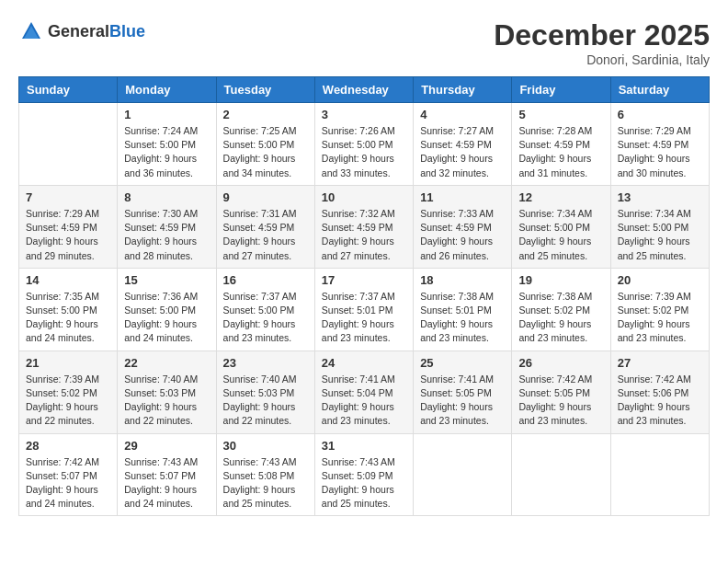 The width and height of the screenshot is (728, 563). What do you see at coordinates (82, 31) in the screenshot?
I see `logo: GeneralBlue` at bounding box center [82, 31].